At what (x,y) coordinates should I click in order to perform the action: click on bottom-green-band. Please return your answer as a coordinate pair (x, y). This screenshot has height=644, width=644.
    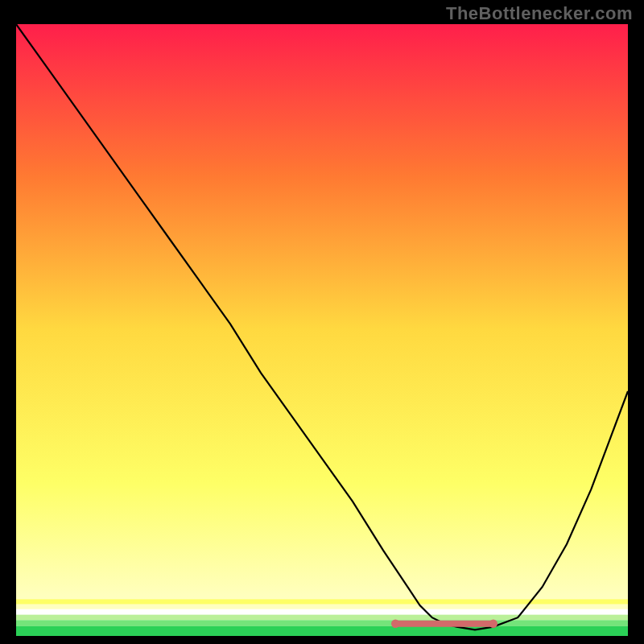
    Looking at the image, I should click on (322, 617).